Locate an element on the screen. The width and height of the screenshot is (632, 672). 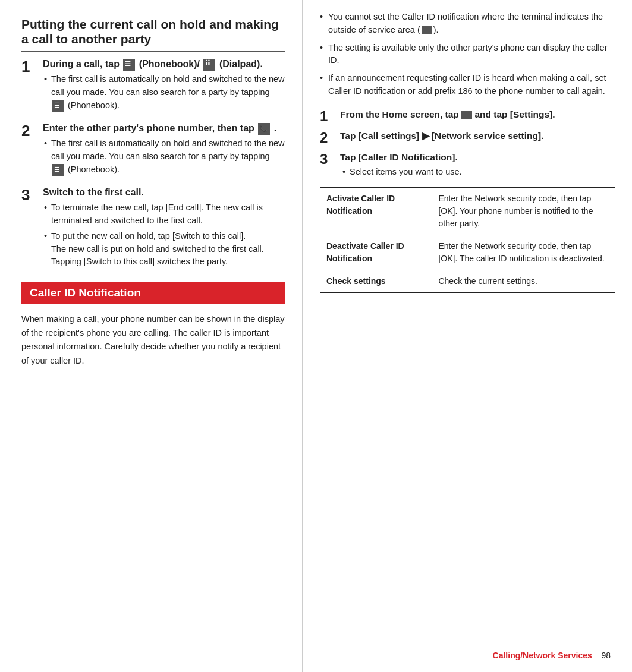
right-bullet-list: You cannot set the Caller ID notificatio… is located at coordinates (467, 55).